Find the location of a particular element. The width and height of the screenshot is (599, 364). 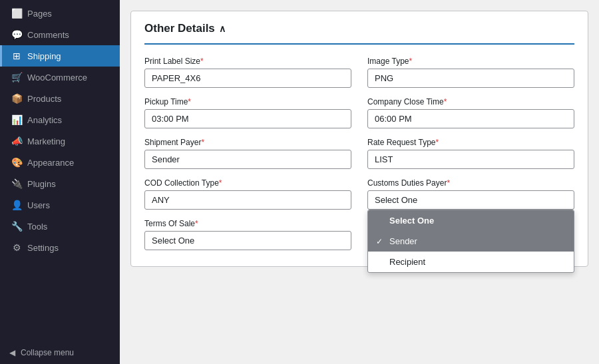

sidebar-item-label: Shipping is located at coordinates (44, 56).